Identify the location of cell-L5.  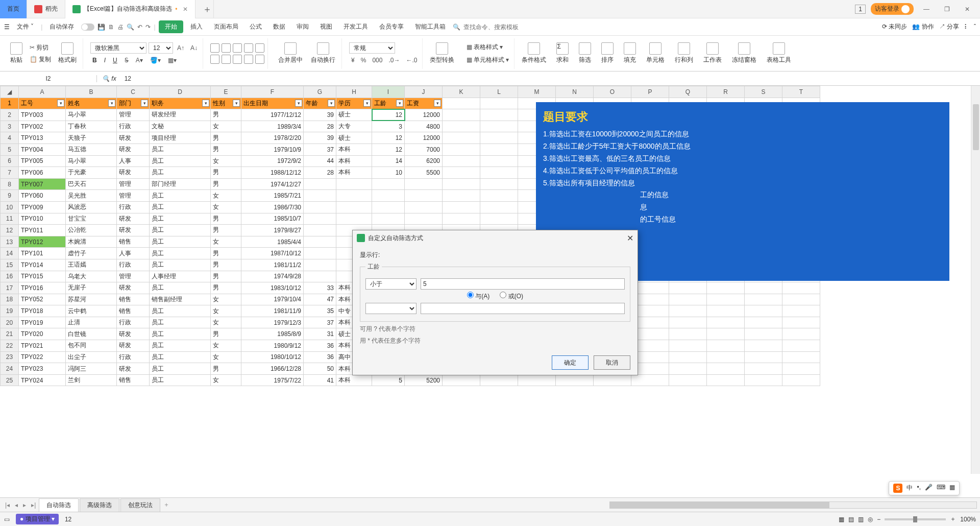
(499, 149).